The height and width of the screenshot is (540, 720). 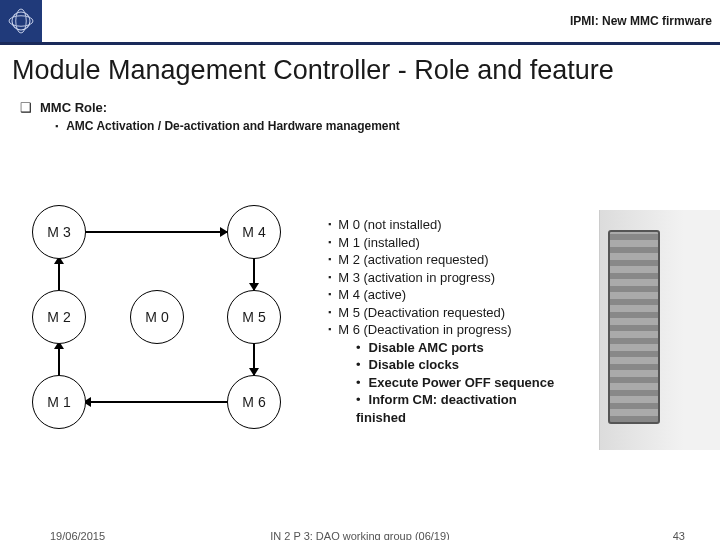 What do you see at coordinates (59, 274) in the screenshot?
I see `arrow-m2-m3` at bounding box center [59, 274].